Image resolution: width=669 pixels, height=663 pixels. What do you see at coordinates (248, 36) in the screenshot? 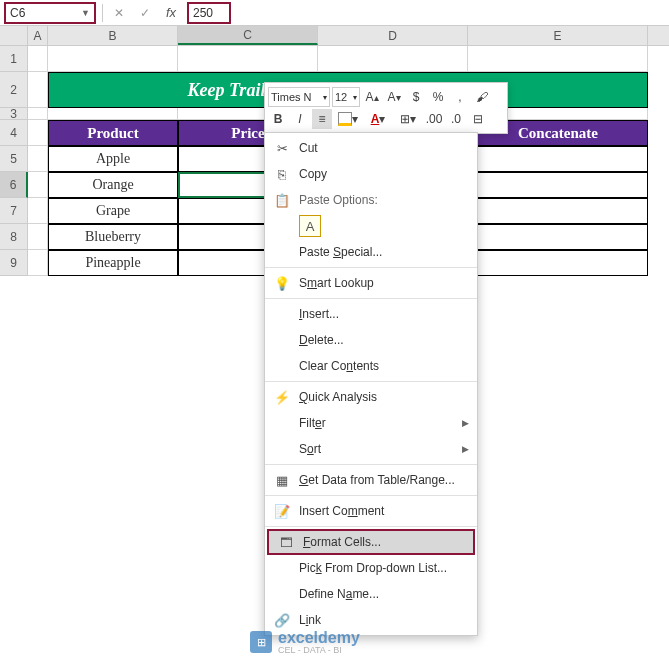
I see `col-header-c: C` at bounding box center [248, 36].